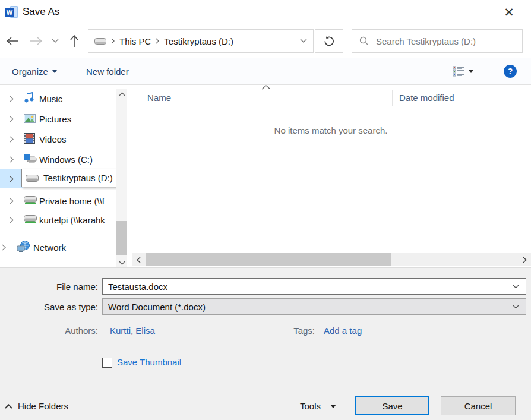 The height and width of the screenshot is (420, 531). What do you see at coordinates (314, 286) in the screenshot?
I see `file-name-field` at bounding box center [314, 286].